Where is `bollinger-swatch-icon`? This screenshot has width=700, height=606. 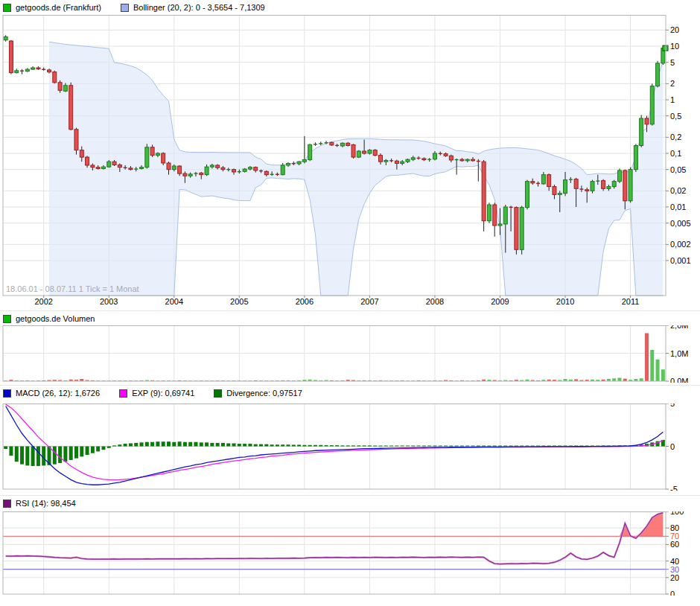
bollinger-swatch-icon is located at coordinates (125, 7).